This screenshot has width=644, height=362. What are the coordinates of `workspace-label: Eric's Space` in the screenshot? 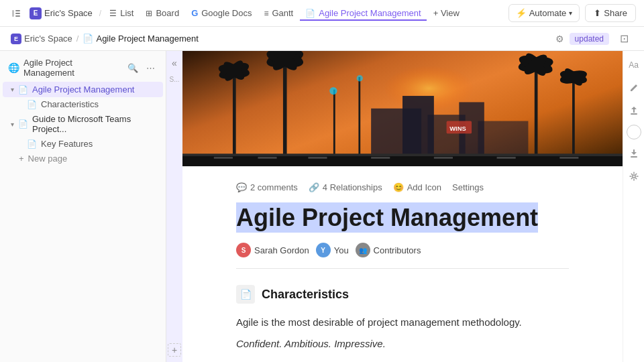 It's located at (68, 13).